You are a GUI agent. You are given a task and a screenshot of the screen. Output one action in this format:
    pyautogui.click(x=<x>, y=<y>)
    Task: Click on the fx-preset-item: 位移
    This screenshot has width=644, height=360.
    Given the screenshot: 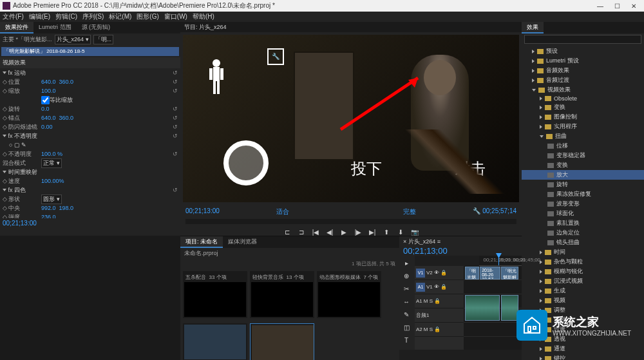 What is the action you would take?
    pyautogui.click(x=583, y=146)
    